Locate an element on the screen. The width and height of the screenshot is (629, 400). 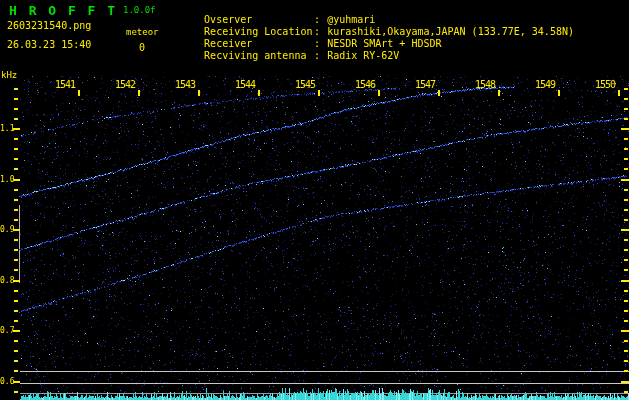
freq-tick-label: 0.6 is located at coordinates (7, 382).